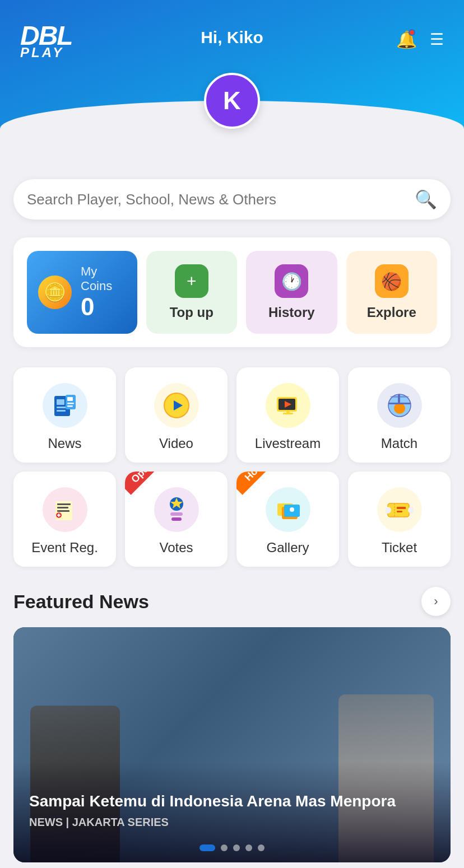 The image size is (464, 868). Describe the element at coordinates (176, 415) in the screenshot. I see `menu-item-video: Video` at that location.